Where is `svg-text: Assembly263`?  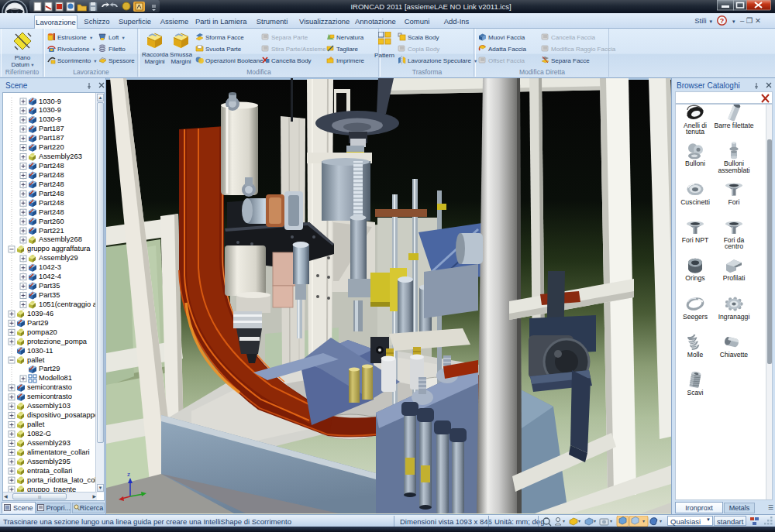 svg-text: Assembly263 is located at coordinates (60, 156).